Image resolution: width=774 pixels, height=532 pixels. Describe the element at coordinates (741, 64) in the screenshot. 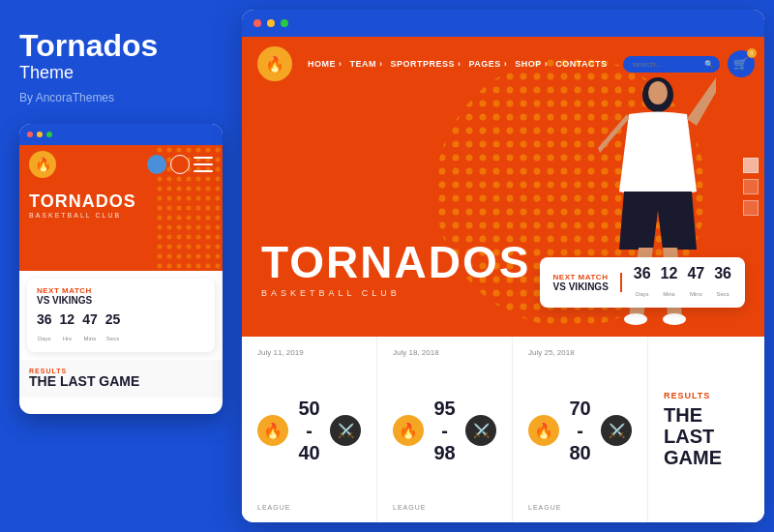

I see `cart-icon: 🛒` at that location.